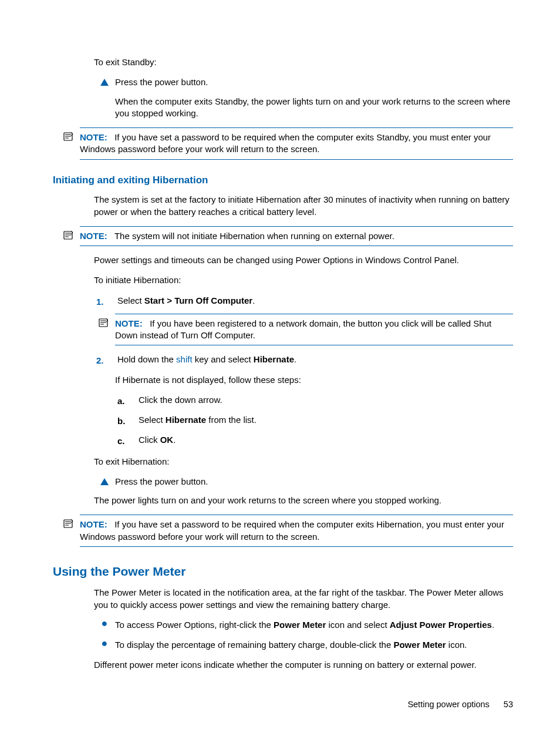 The width and height of the screenshot is (560, 746). Describe the element at coordinates (303, 260) in the screenshot. I see `paragraph: Power settings and timeouts can be chang…` at that location.